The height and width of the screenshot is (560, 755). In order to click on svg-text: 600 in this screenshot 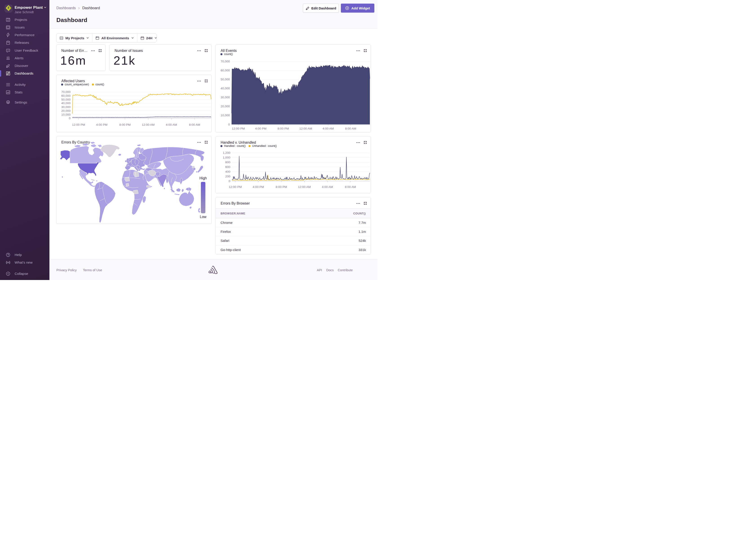, I will do `click(228, 167)`.